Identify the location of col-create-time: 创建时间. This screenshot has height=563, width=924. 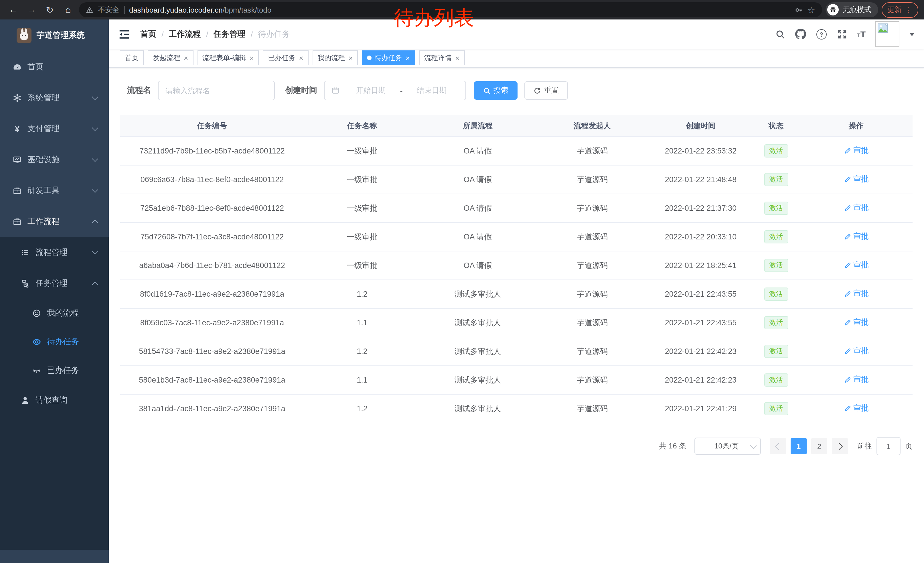
(700, 126).